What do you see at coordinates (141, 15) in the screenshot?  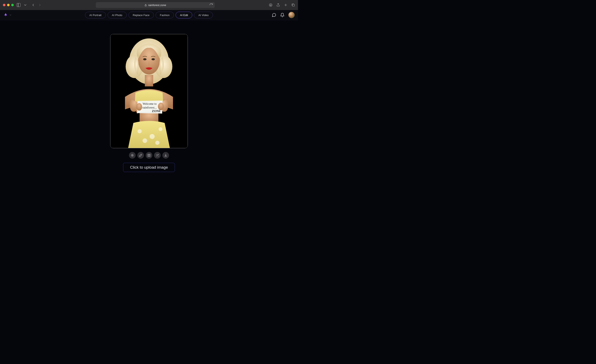 I see `tab-replace-face: Replace Face` at bounding box center [141, 15].